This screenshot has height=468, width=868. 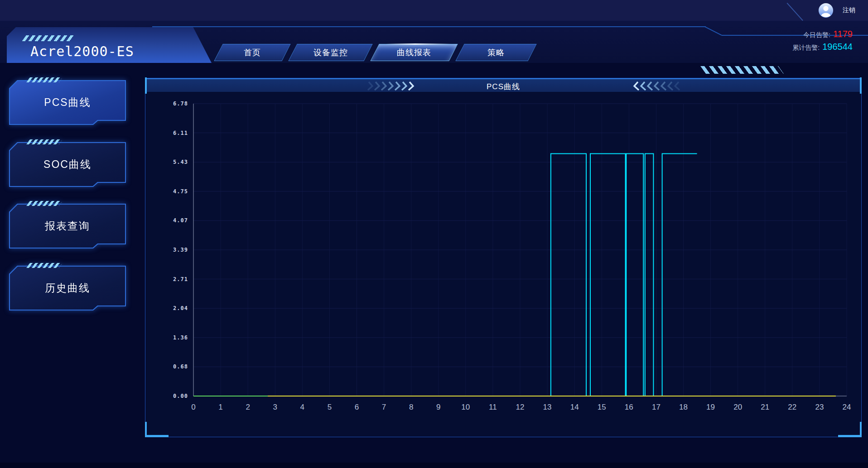 I want to click on x-tick-label: 7, so click(x=384, y=407).